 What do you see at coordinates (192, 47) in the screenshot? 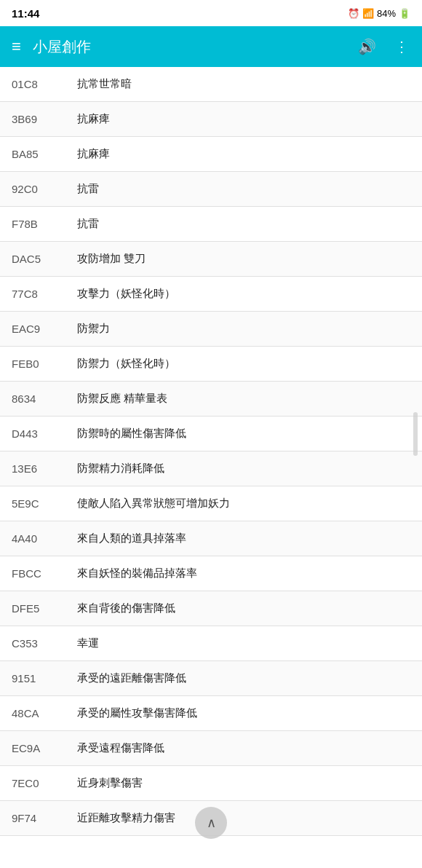
I see `app-title: 小屋創作` at bounding box center [192, 47].